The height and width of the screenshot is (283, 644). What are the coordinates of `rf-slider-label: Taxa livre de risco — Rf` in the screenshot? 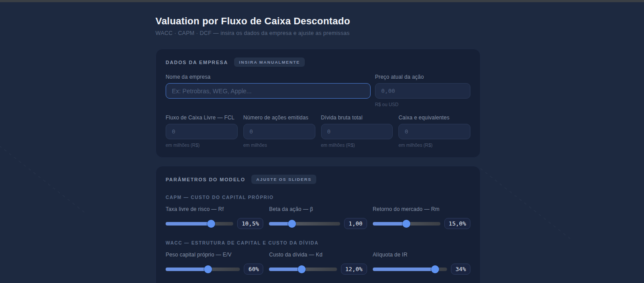 It's located at (215, 209).